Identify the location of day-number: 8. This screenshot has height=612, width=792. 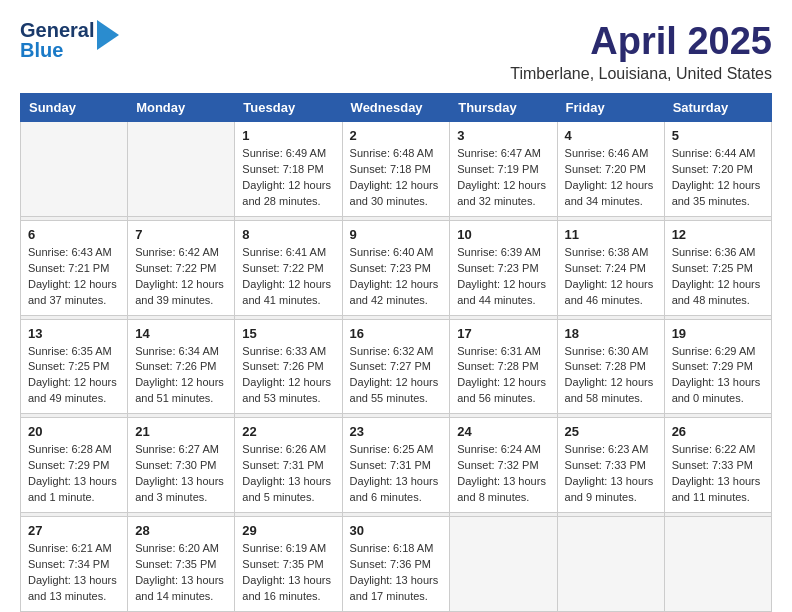
(288, 234).